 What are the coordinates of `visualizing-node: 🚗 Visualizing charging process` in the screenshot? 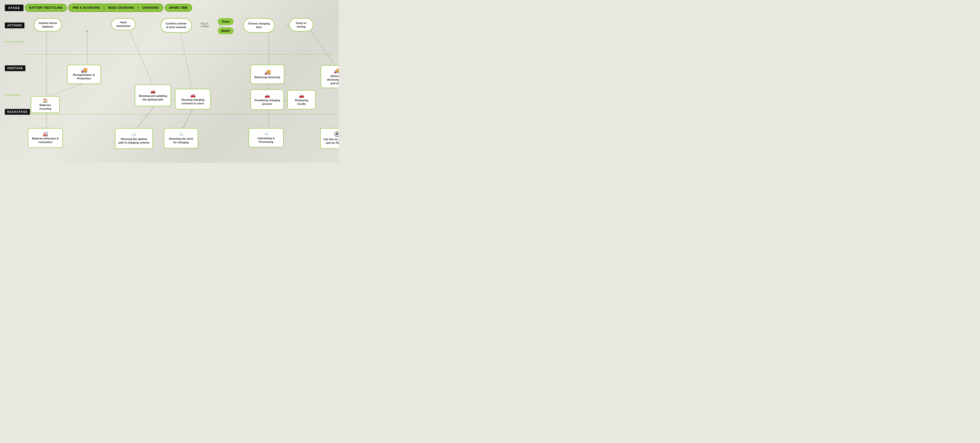 It's located at (267, 100).